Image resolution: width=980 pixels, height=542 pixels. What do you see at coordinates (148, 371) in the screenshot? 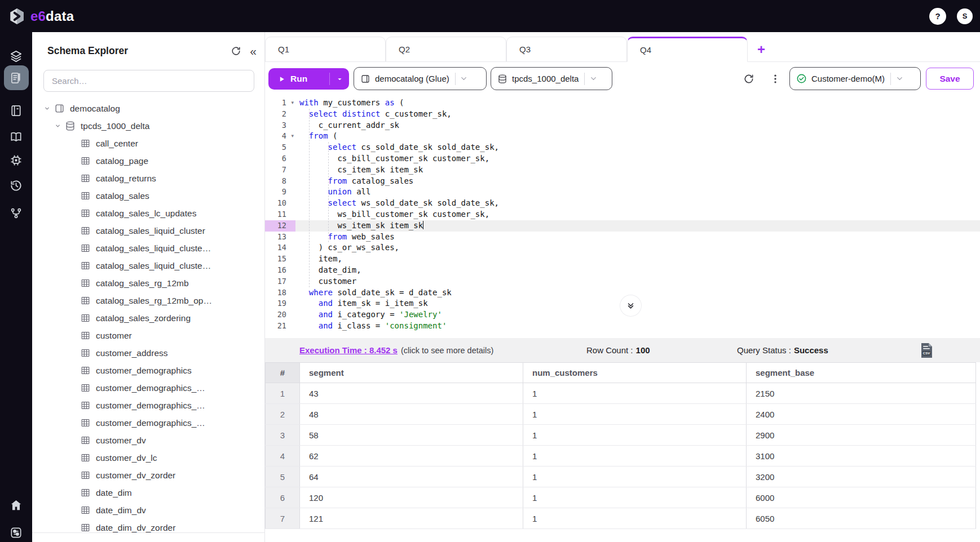
I see `tree-item-customer_demographics: customer_demographics` at bounding box center [148, 371].